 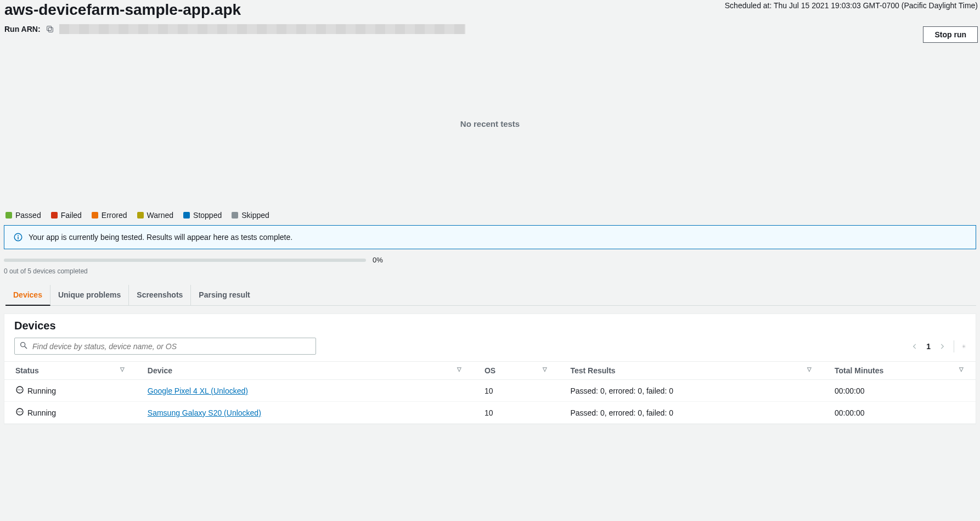 I want to click on legend-stopped: Stopped, so click(x=202, y=215).